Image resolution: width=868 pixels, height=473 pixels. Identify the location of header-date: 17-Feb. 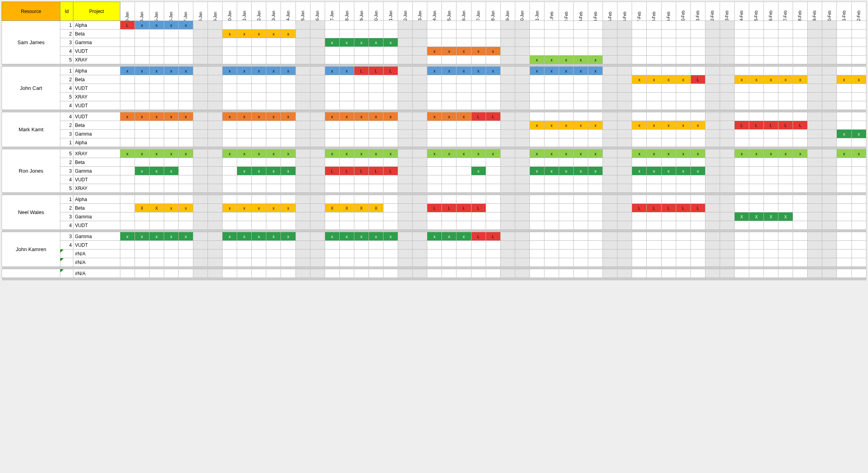
(786, 11).